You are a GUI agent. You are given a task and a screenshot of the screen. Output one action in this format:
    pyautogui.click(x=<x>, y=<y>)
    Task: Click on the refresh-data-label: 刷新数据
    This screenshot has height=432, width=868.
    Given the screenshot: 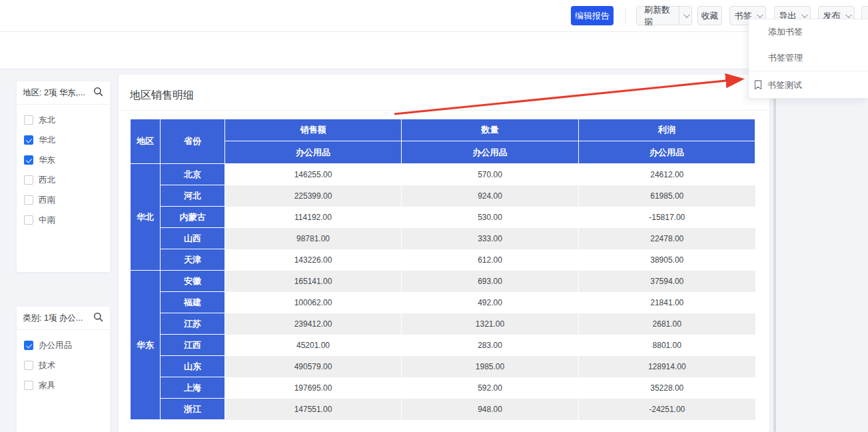 What is the action you would take?
    pyautogui.click(x=658, y=16)
    